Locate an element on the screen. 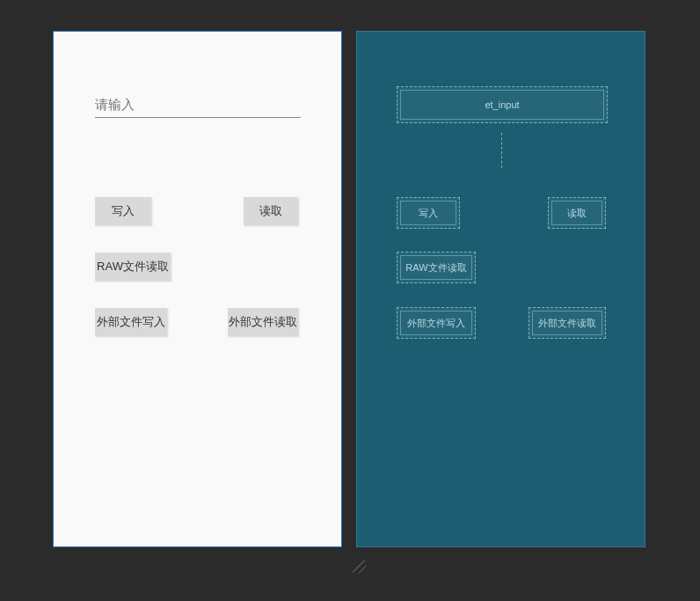 The height and width of the screenshot is (601, 700). blueprint-write-label: 写入 is located at coordinates (428, 213).